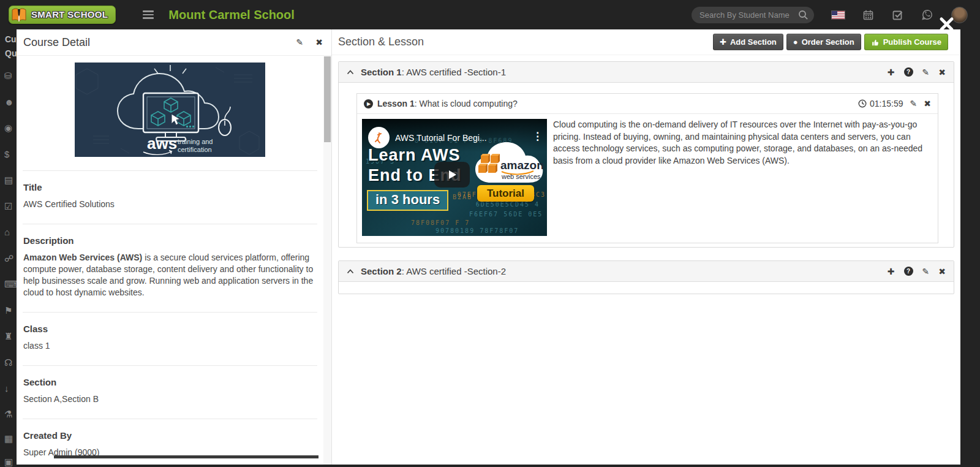 The width and height of the screenshot is (980, 467). I want to click on expenses-icon: $, so click(7, 154).